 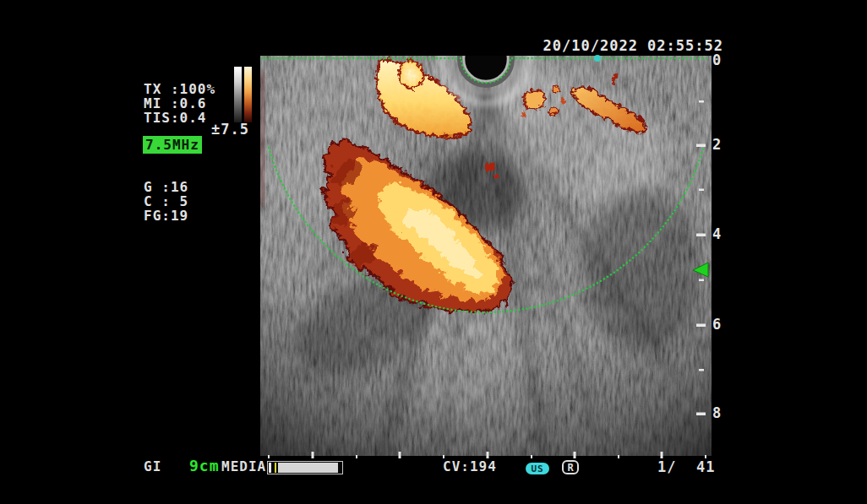 I want to click on media-label: MEDIA, so click(x=243, y=467).